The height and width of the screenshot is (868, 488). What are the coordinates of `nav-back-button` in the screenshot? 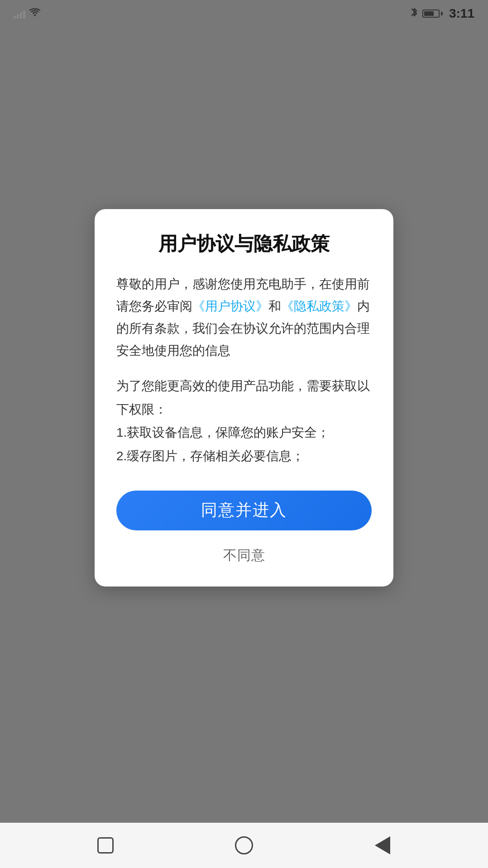 It's located at (383, 845).